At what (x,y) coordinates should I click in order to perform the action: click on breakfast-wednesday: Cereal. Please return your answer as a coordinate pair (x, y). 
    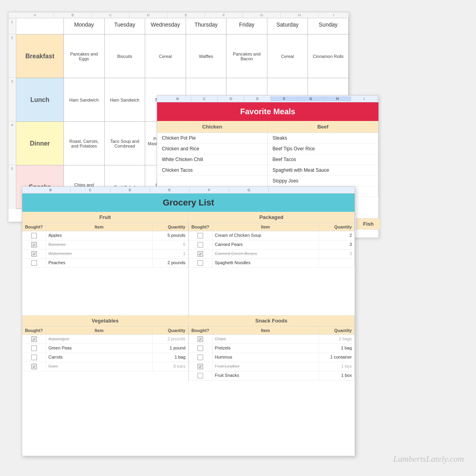
    Looking at the image, I should click on (166, 56).